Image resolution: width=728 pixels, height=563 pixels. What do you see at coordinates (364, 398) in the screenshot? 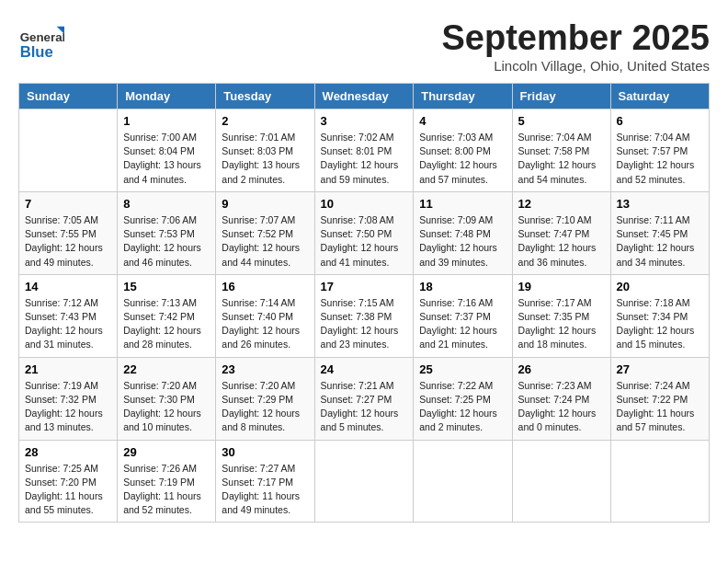
I see `calendar-week-4: 21Sunrise: 7:19 AMSunset: 7:32 PMDayligh…` at bounding box center [364, 398].